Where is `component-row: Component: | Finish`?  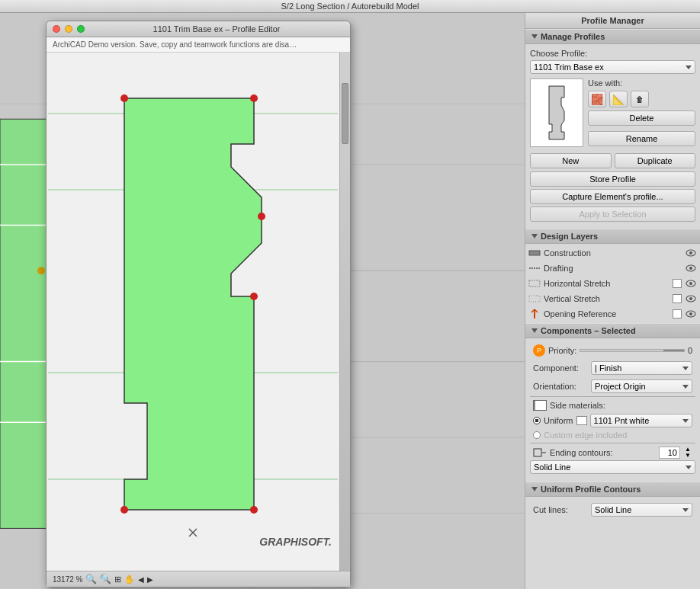 component-row: Component: | Finish is located at coordinates (613, 368).